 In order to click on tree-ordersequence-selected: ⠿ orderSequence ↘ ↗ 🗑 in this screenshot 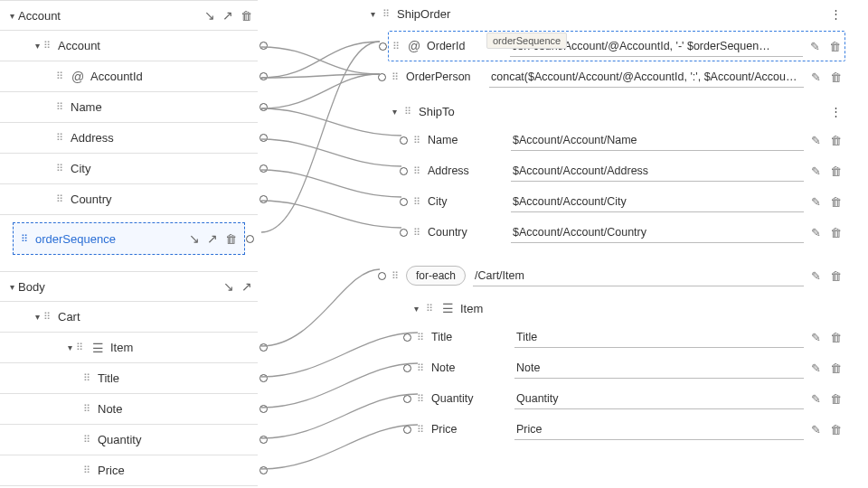, I will do `click(128, 239)`.